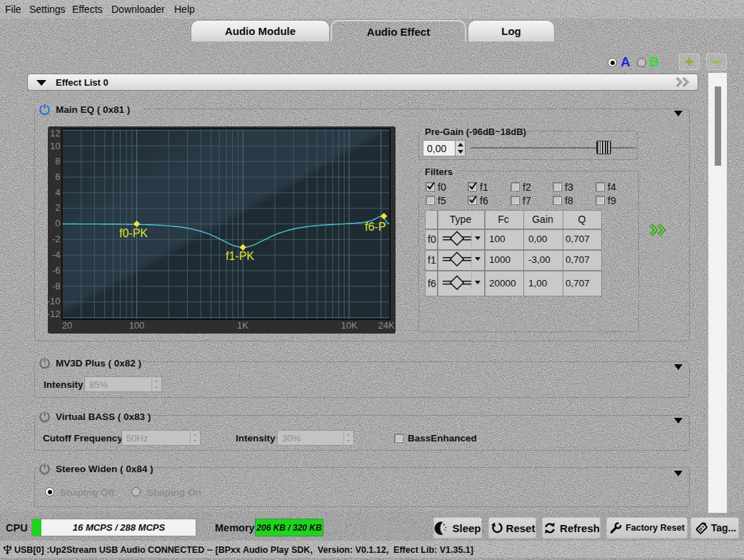 This screenshot has width=744, height=560. Describe the element at coordinates (56, 270) in the screenshot. I see `svg-text: -6` at that location.